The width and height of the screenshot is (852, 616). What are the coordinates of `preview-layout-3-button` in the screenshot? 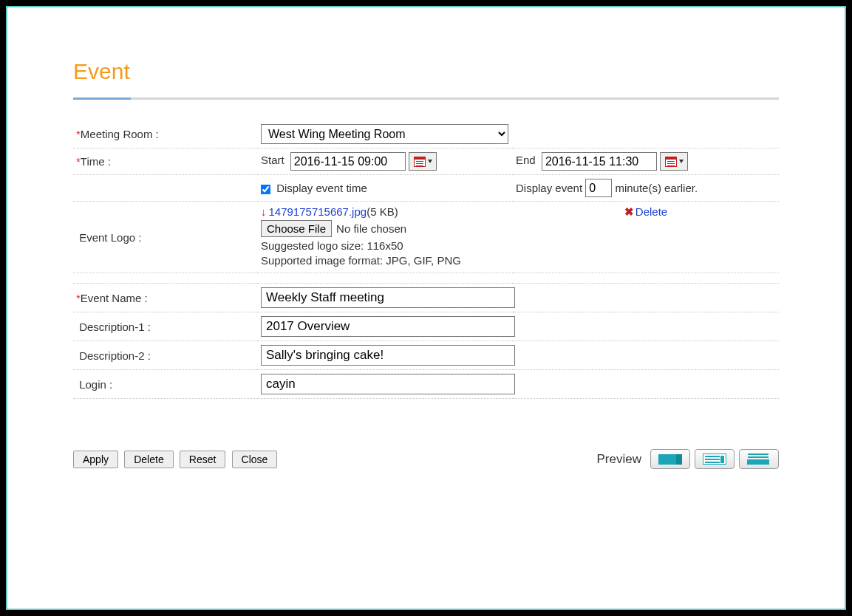 It's located at (759, 459).